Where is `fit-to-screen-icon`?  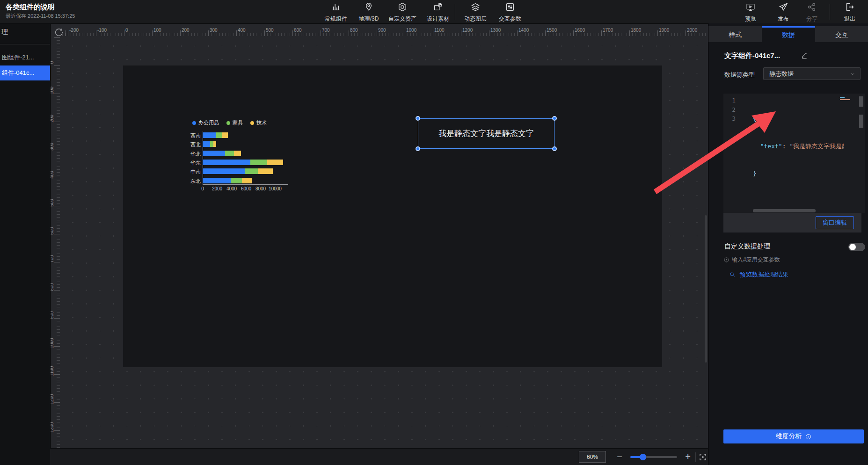
fit-to-screen-icon is located at coordinates (703, 457).